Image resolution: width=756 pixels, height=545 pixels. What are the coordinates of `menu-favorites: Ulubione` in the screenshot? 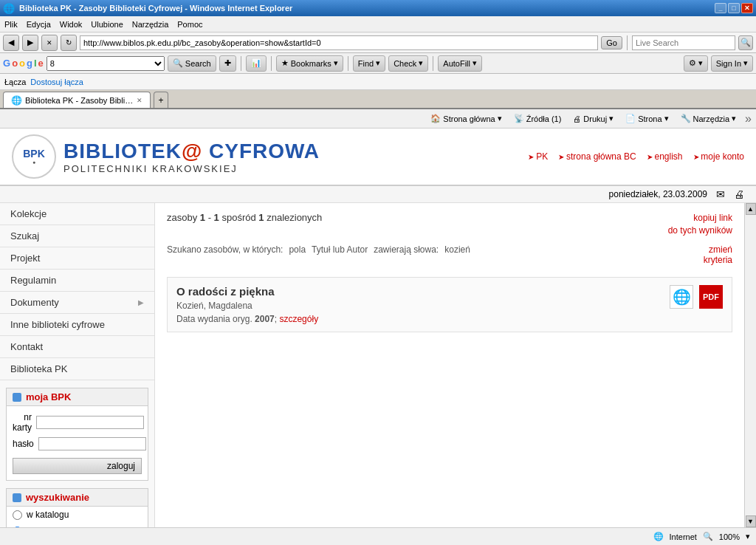 It's located at (106, 24).